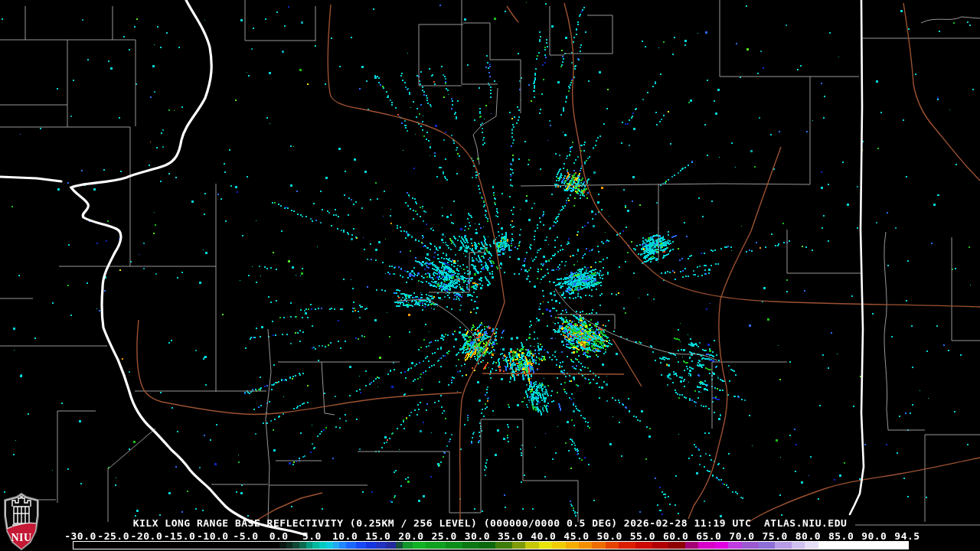  Describe the element at coordinates (609, 536) in the screenshot. I see `scale-tick-label: 50.0` at that location.